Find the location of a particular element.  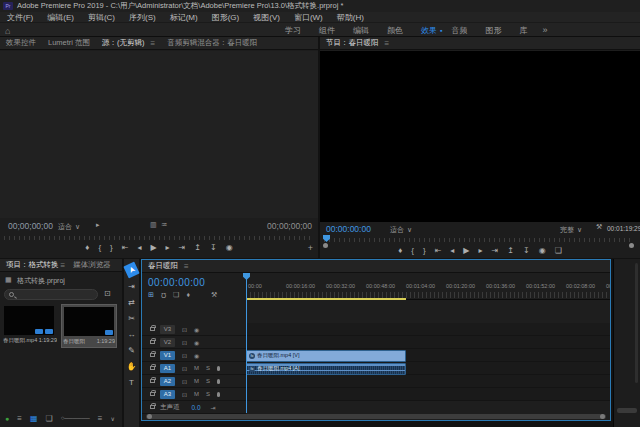

overwrite-icon: ↧ is located at coordinates (214, 248).